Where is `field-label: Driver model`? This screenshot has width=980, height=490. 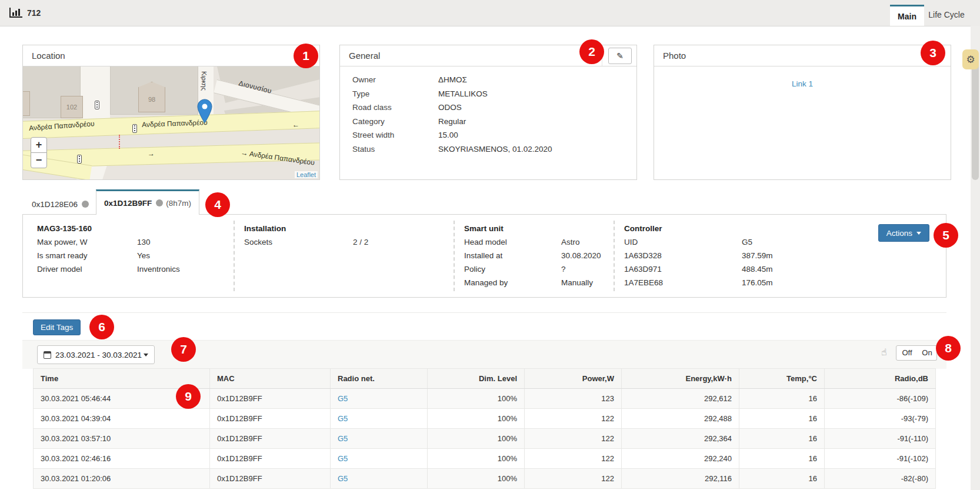 field-label: Driver model is located at coordinates (87, 269).